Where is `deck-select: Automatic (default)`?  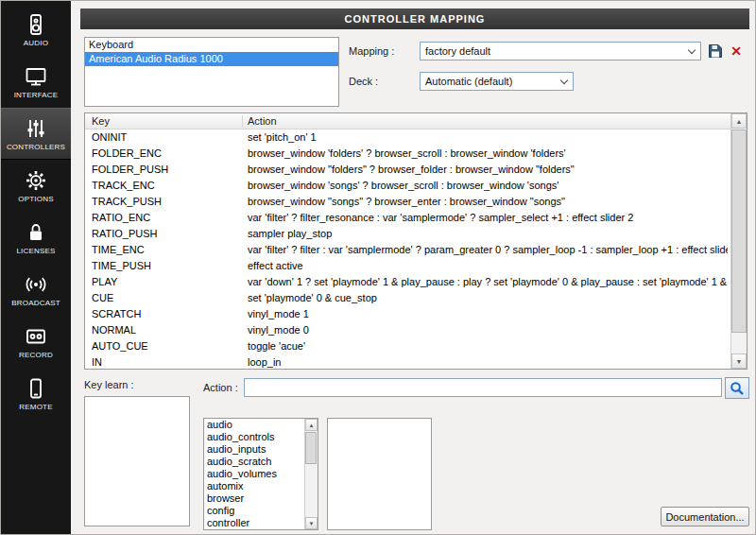 deck-select: Automatic (default) is located at coordinates (497, 81).